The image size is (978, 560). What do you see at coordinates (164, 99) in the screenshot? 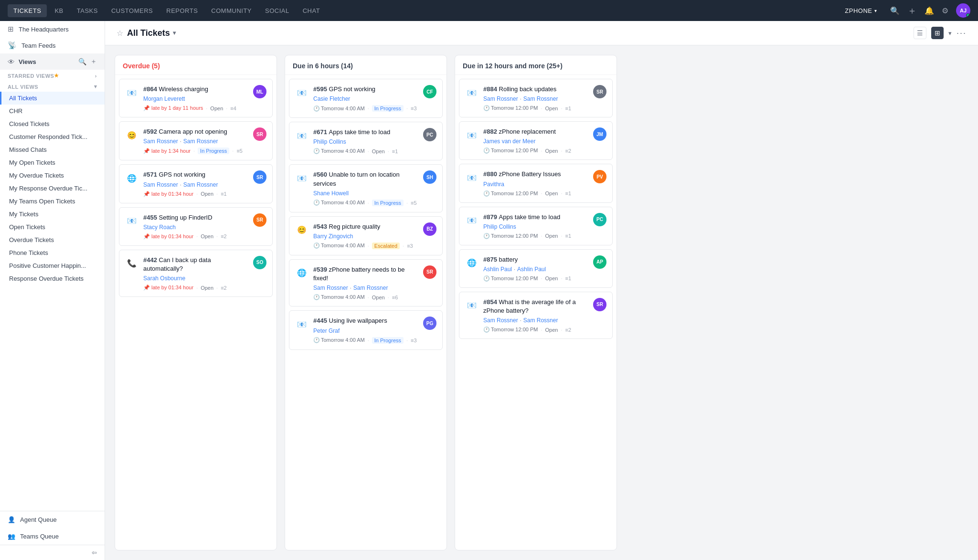
I see `ticket-assignee: Morgan Leverett` at bounding box center [164, 99].